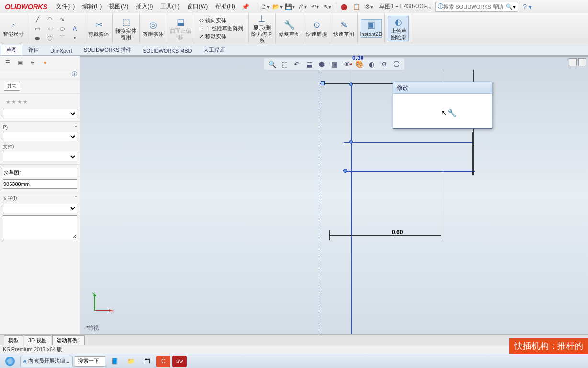 The height and width of the screenshot is (368, 588). Describe the element at coordinates (40, 227) in the screenshot. I see `text-area` at that location.